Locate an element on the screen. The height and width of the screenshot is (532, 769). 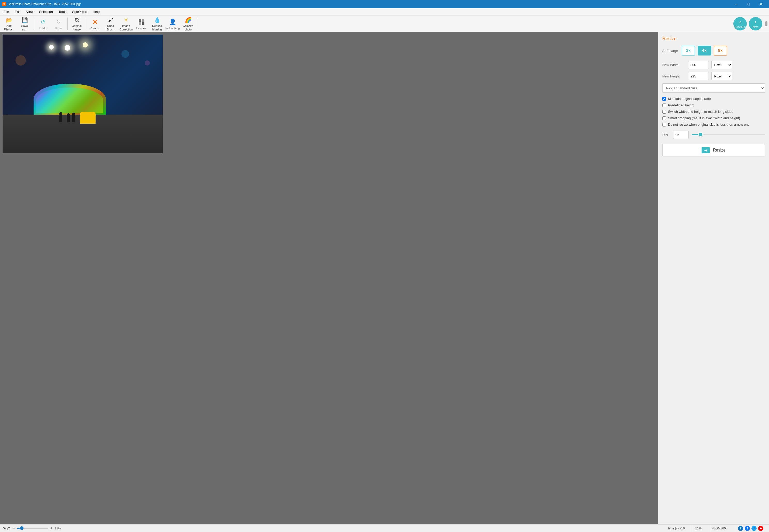
retouching-label: Retouching is located at coordinates (173, 28).